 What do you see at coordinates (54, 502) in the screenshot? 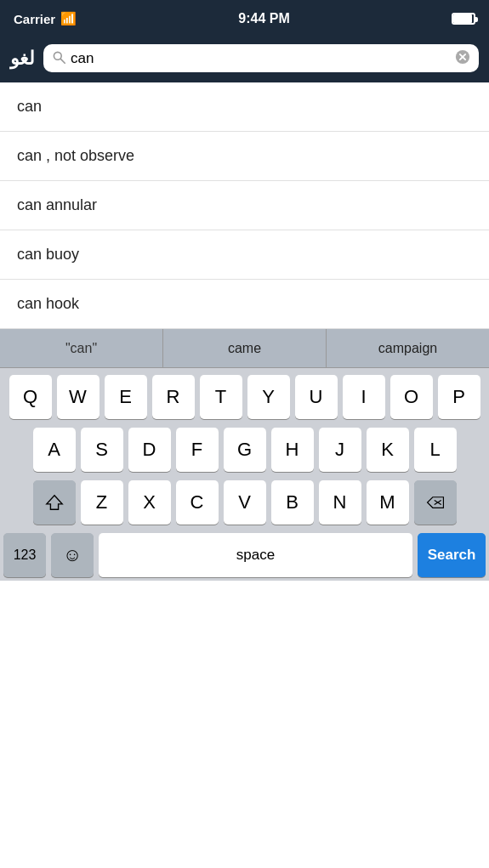
I see `shift-key` at bounding box center [54, 502].